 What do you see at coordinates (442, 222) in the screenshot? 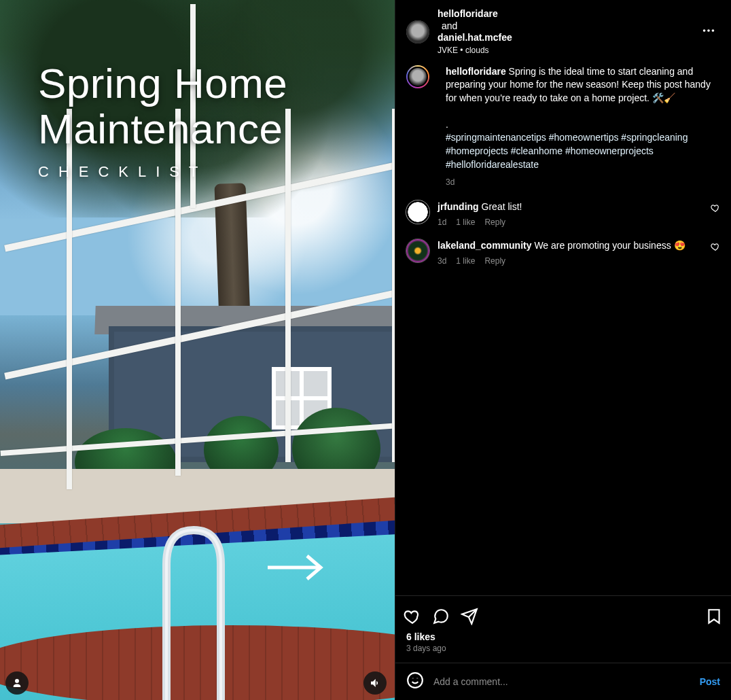
I see `comment-time: 1d` at bounding box center [442, 222].